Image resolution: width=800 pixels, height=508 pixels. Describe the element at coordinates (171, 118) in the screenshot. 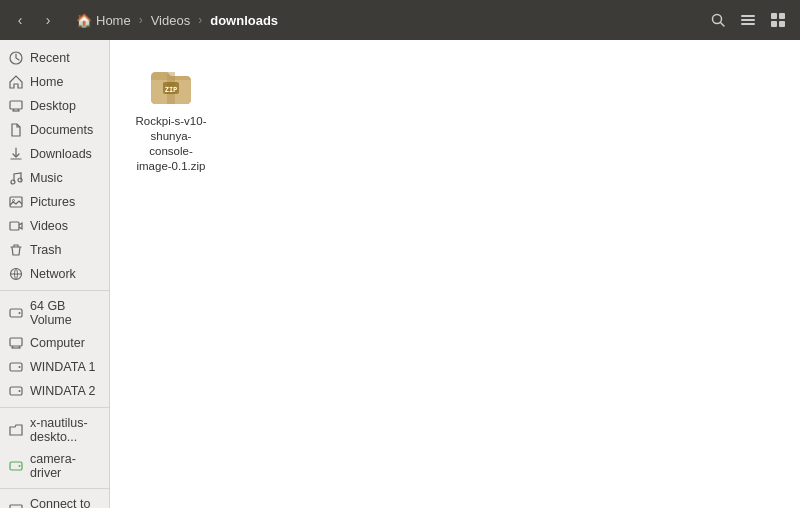

I see `file-item: ZIP Rockpi-s-v10-shunya-console-image-0.…` at that location.